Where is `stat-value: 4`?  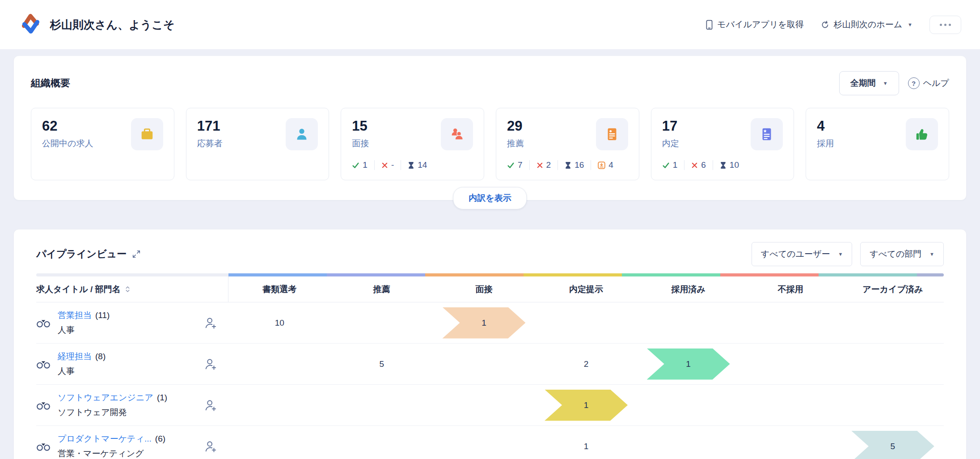
stat-value: 4 is located at coordinates (825, 126).